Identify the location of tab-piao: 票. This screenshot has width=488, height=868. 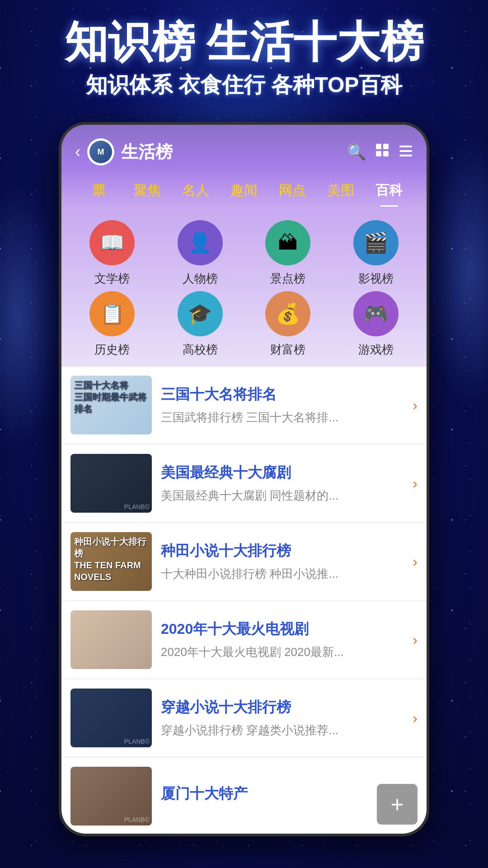
(99, 191).